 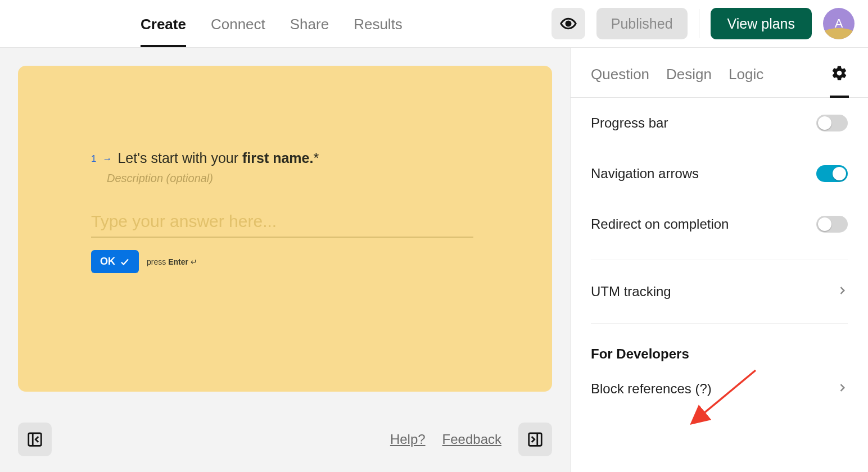 What do you see at coordinates (163, 24) in the screenshot?
I see `tab-create: Create` at bounding box center [163, 24].